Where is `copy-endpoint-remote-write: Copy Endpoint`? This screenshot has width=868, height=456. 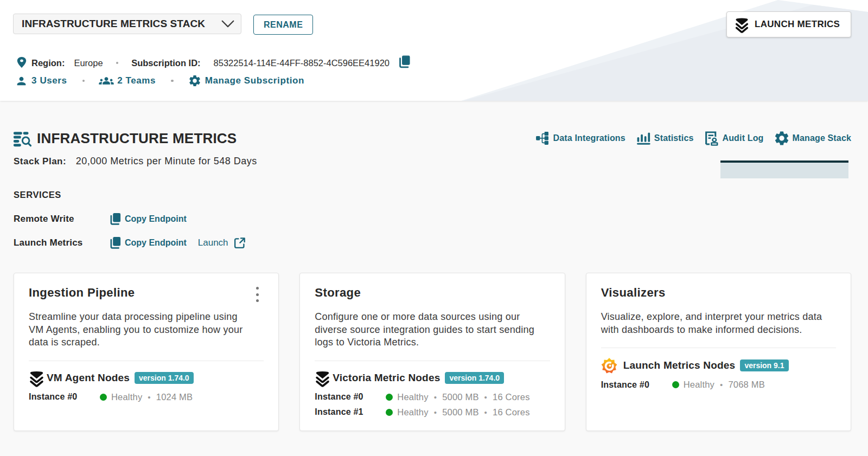
copy-endpoint-remote-write: Copy Endpoint is located at coordinates (148, 219).